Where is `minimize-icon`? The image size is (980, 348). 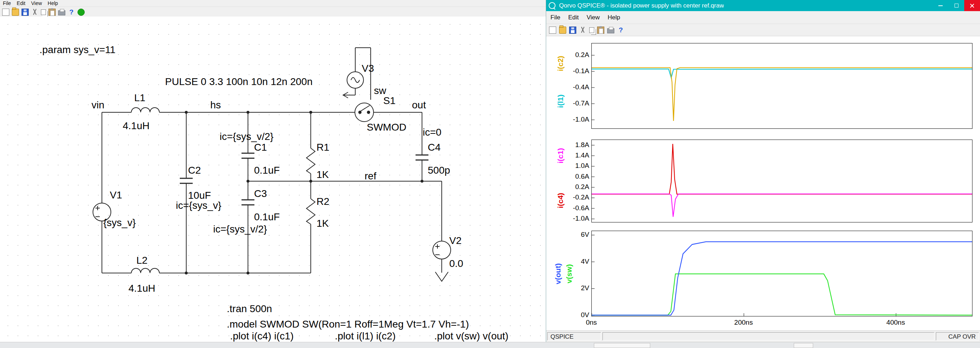 minimize-icon is located at coordinates (940, 6).